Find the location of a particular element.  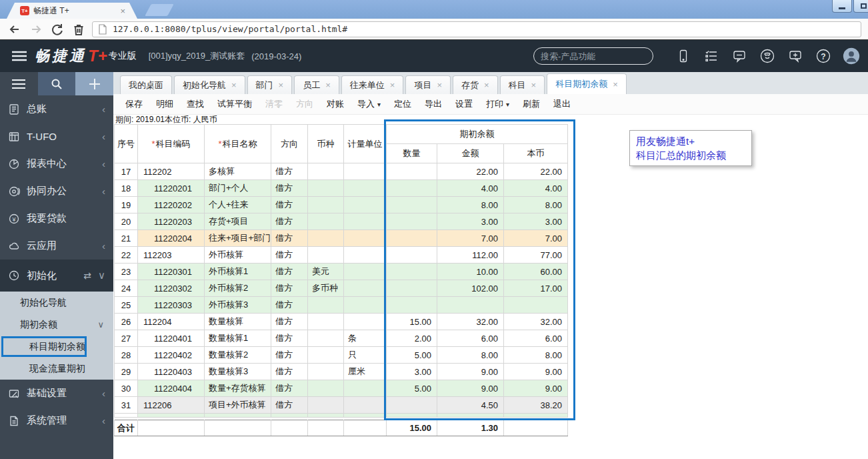

cell-unit: 厘米 is located at coordinates (365, 372).